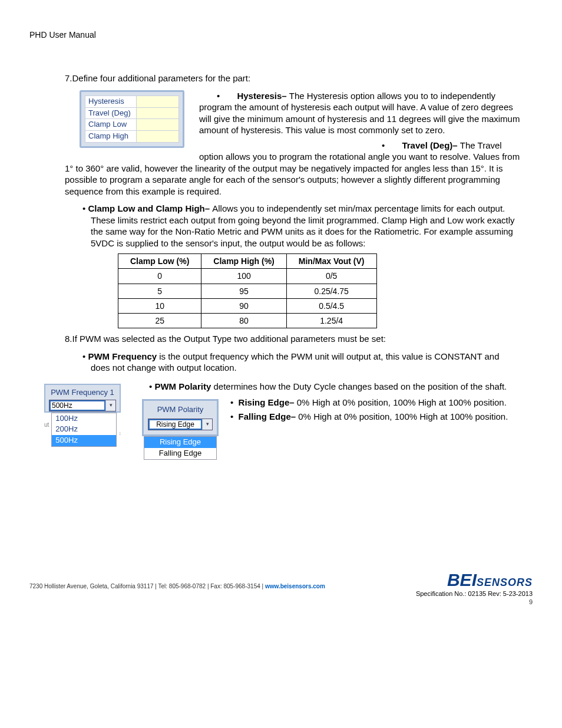 This screenshot has width=562, height=728. What do you see at coordinates (68, 338) in the screenshot?
I see `step-8-number: 8.` at bounding box center [68, 338].